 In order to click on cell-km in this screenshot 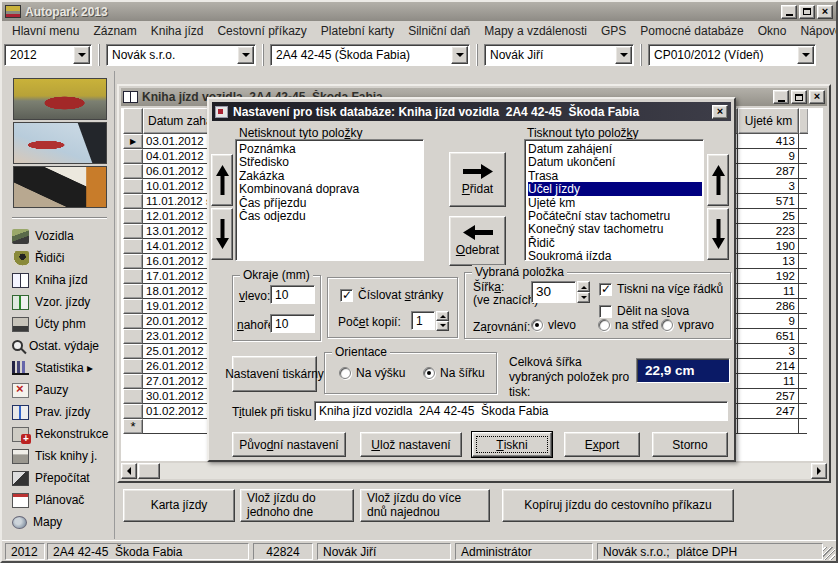, I will do `click(768, 426)`.